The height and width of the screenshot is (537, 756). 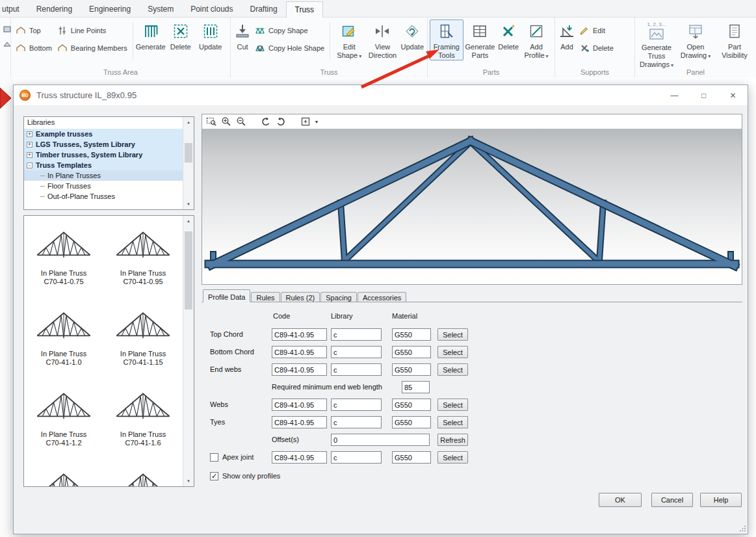 I want to click on min-end-web-length-input, so click(x=416, y=387).